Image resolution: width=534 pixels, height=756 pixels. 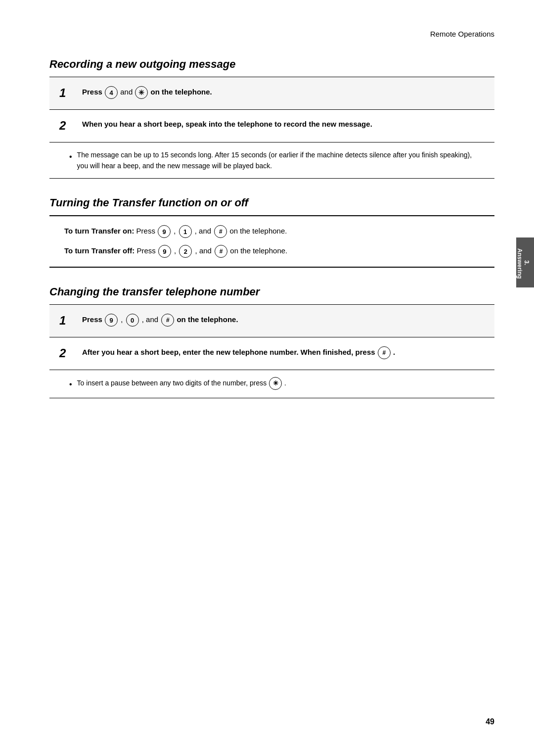 I want to click on side-tab: 3. Answering Machine, so click(x=525, y=262).